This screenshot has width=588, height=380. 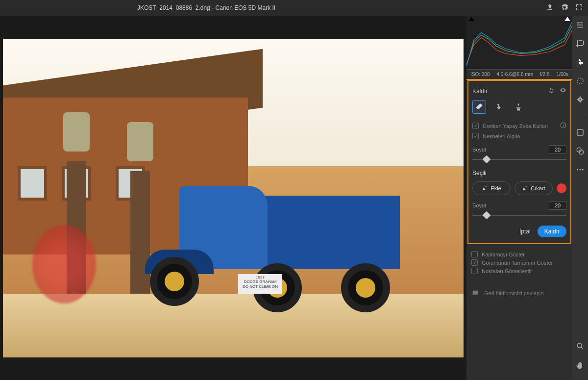 What do you see at coordinates (294, 8) in the screenshot?
I see `title-bar: JKOST_2014_08886_2.dng - Canon EOS 5D Ma…` at bounding box center [294, 8].